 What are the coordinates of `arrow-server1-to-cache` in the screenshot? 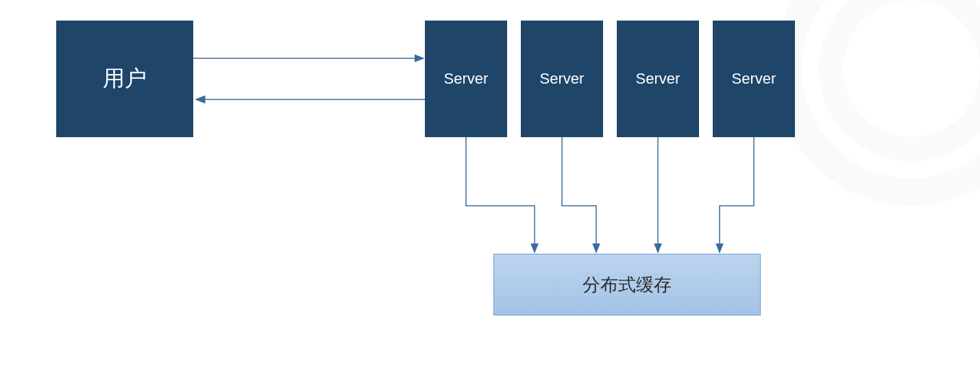 It's located at (500, 195).